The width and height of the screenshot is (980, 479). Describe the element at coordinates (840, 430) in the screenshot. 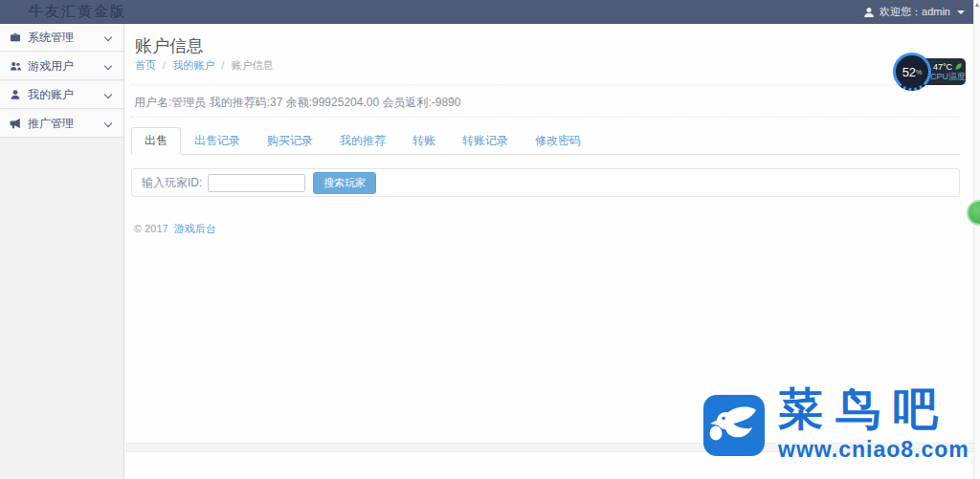

I see `watermark: 菜鸟吧 www.cniao8.com` at that location.